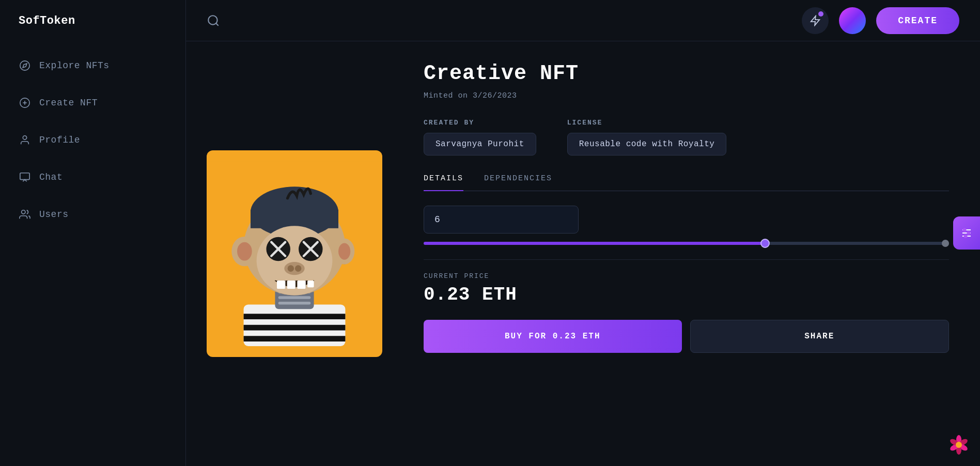 This screenshot has height=466, width=980. I want to click on nft-meta-row: CREATED BY Sarvagnya Purohit LICENSE Reu…, so click(686, 137).